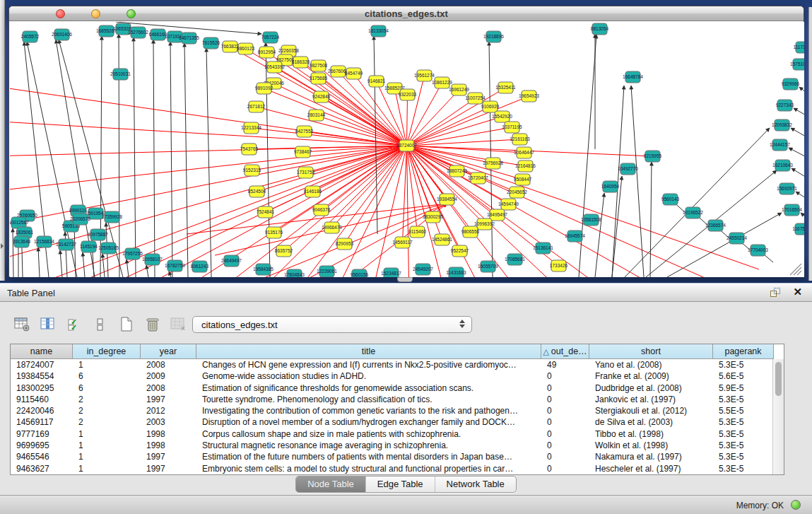 This screenshot has height=514, width=812. Describe the element at coordinates (799, 47) in the screenshot. I see `graph-node: 11171654` at that location.